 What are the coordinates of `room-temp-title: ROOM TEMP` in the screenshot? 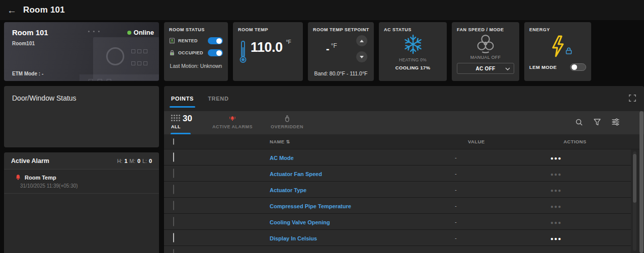 It's located at (268, 30).